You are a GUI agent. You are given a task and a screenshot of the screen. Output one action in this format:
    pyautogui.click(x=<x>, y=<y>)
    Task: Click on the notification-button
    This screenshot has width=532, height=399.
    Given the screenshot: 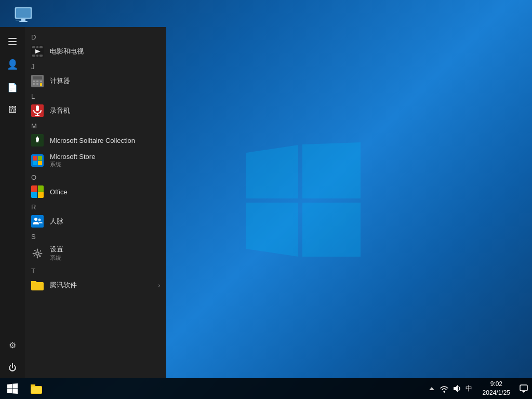 What is the action you would take?
    pyautogui.click(x=524, y=389)
    